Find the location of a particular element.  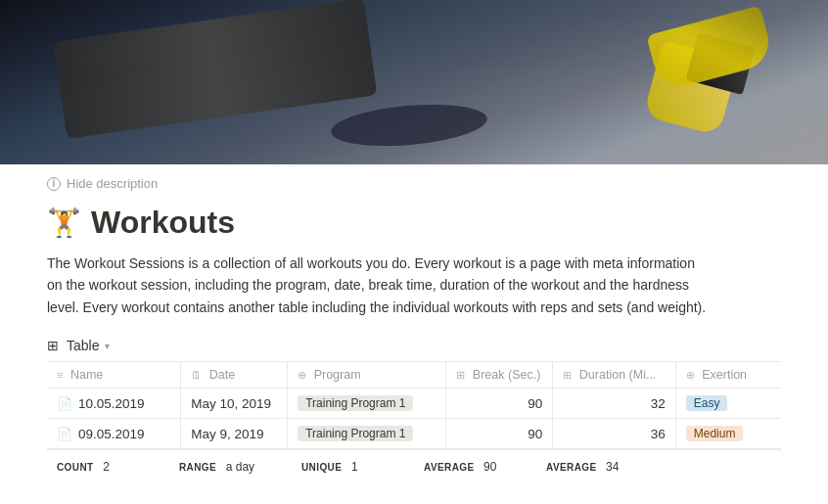

cell-program-0: Training Program 1 is located at coordinates (367, 403).